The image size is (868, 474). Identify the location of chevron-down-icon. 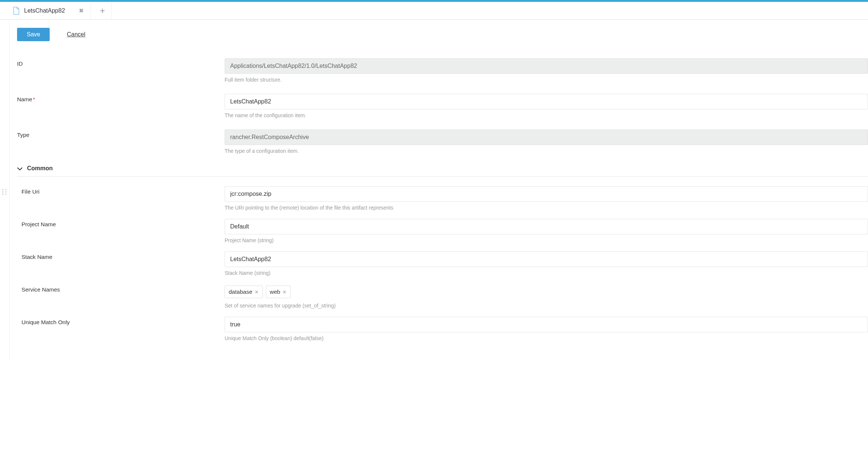
(20, 168).